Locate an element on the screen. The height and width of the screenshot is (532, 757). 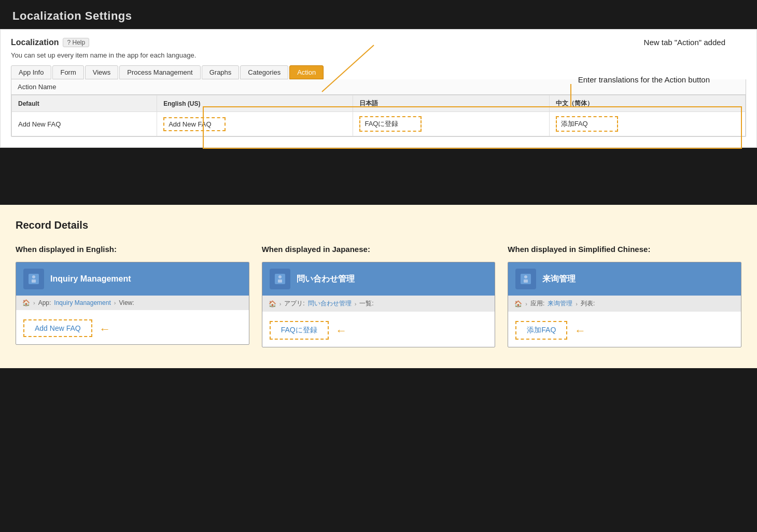
app-icon-japanese is located at coordinates (280, 279).